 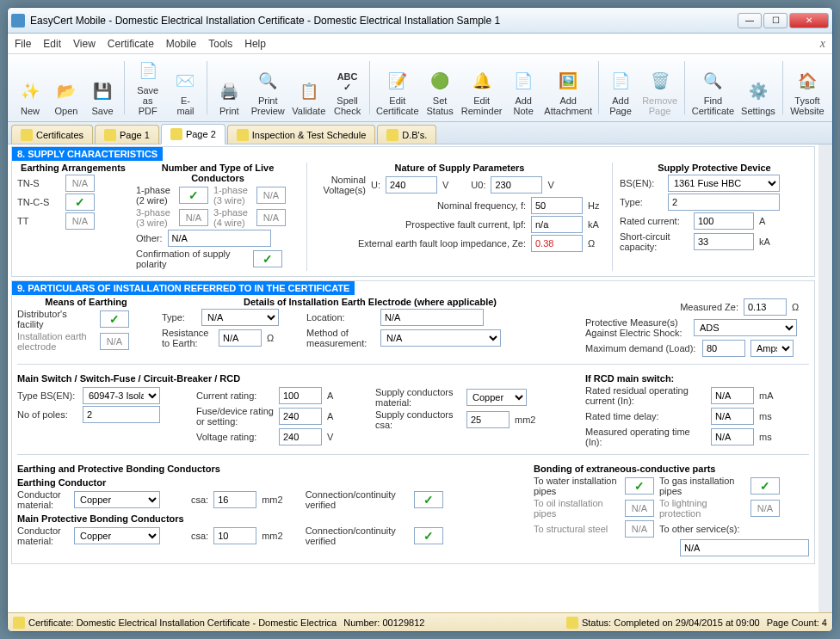 I want to click on chk-tns: N/A, so click(x=80, y=183).